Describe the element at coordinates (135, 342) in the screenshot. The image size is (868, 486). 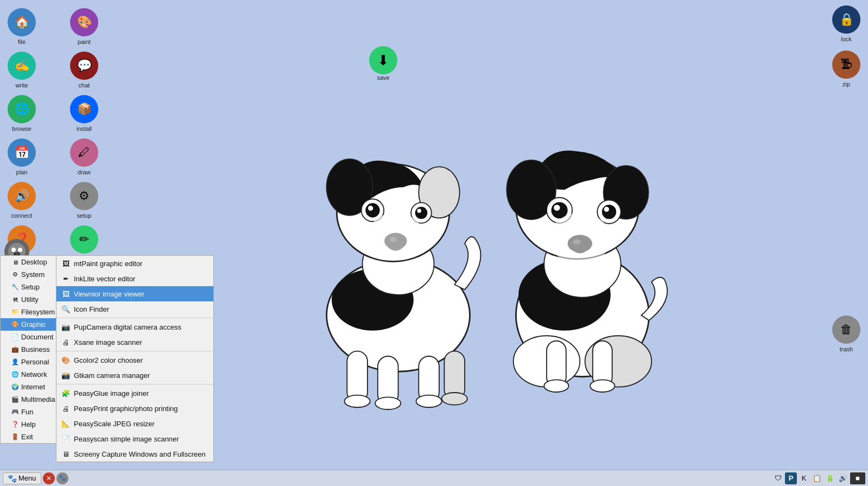
I see `submenu-xsane: 🖨 Xsane image scanner` at that location.